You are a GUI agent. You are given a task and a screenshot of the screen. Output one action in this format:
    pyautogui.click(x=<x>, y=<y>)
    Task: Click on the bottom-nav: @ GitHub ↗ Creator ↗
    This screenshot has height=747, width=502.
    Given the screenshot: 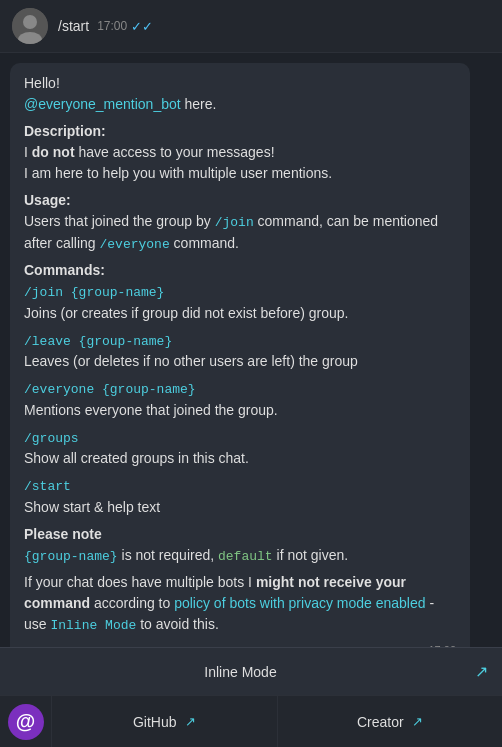 What is the action you would take?
    pyautogui.click(x=251, y=721)
    